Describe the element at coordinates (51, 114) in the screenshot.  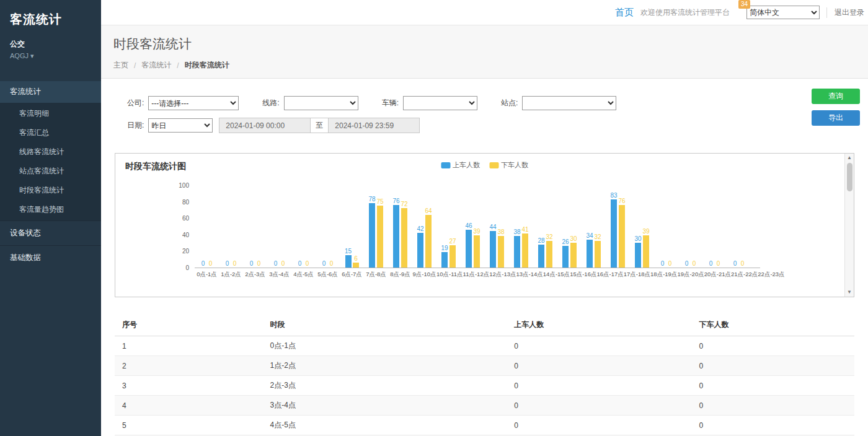
I see `sidebar-subitem: 客流明细` at that location.